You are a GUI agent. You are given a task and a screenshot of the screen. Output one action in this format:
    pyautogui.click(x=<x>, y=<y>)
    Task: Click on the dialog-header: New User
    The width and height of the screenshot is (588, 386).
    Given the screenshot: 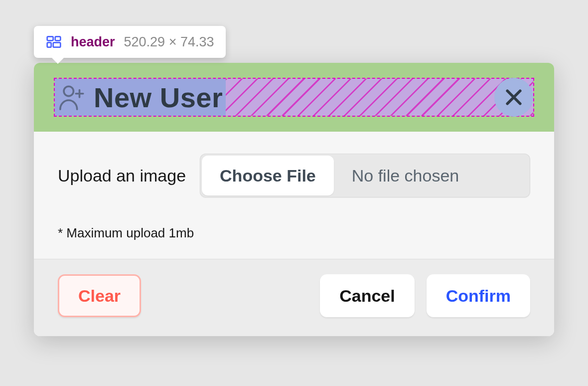 What is the action you would take?
    pyautogui.click(x=294, y=97)
    